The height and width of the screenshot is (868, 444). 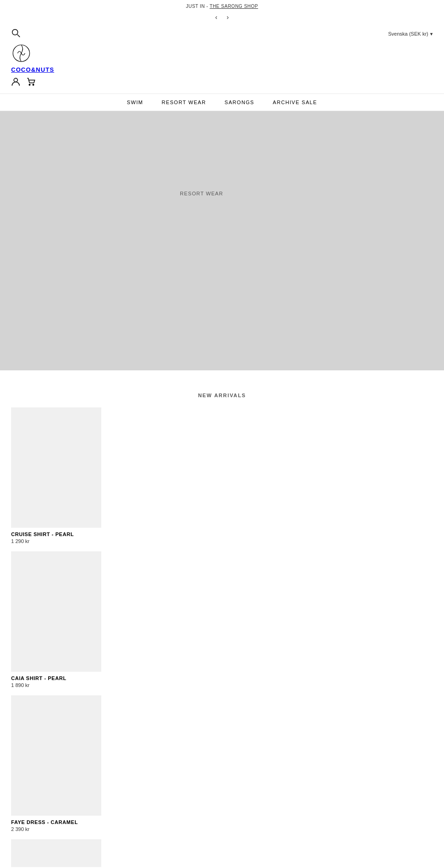 What do you see at coordinates (408, 34) in the screenshot?
I see `currency-label: Svenska (SEK kr)` at bounding box center [408, 34].